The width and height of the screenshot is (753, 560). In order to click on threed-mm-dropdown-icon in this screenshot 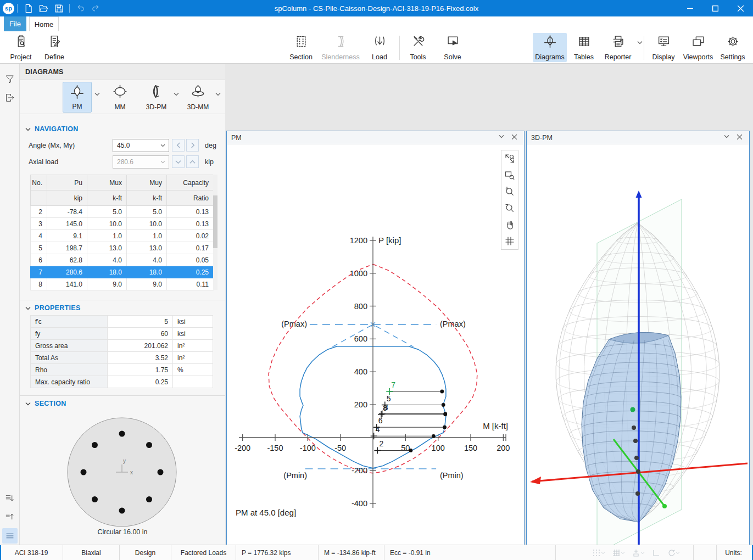, I will do `click(218, 94)`.